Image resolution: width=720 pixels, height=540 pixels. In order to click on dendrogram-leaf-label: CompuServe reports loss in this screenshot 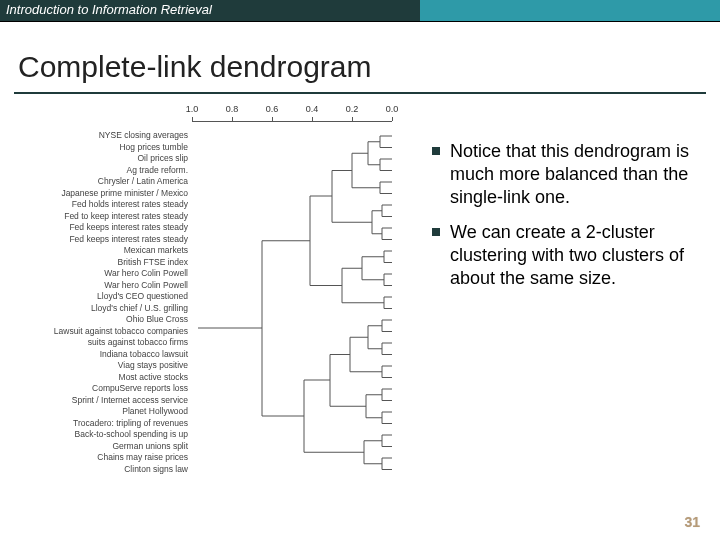, I will do `click(98, 388)`.